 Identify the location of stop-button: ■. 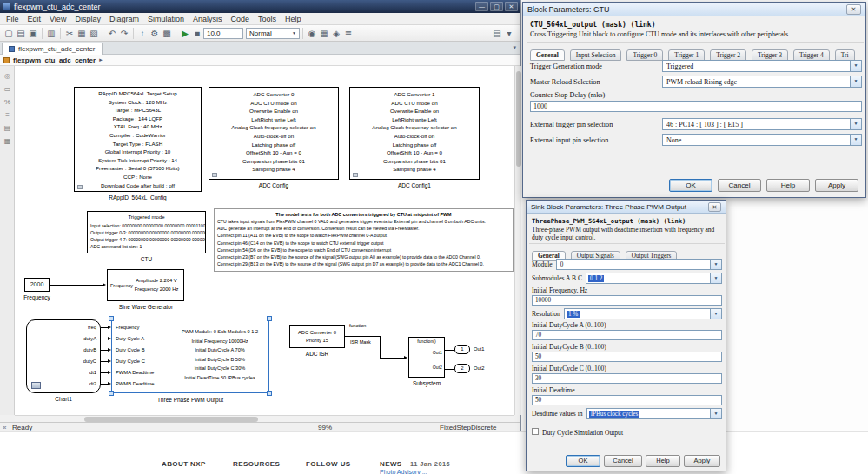
(197, 33).